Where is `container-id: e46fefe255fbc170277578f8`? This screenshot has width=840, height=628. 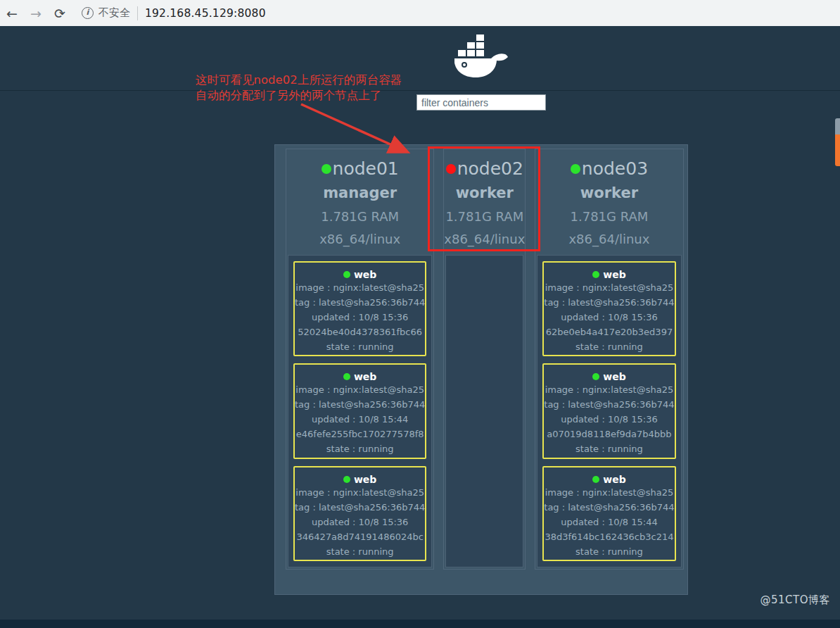 container-id: e46fefe255fbc170277578f8 is located at coordinates (360, 434).